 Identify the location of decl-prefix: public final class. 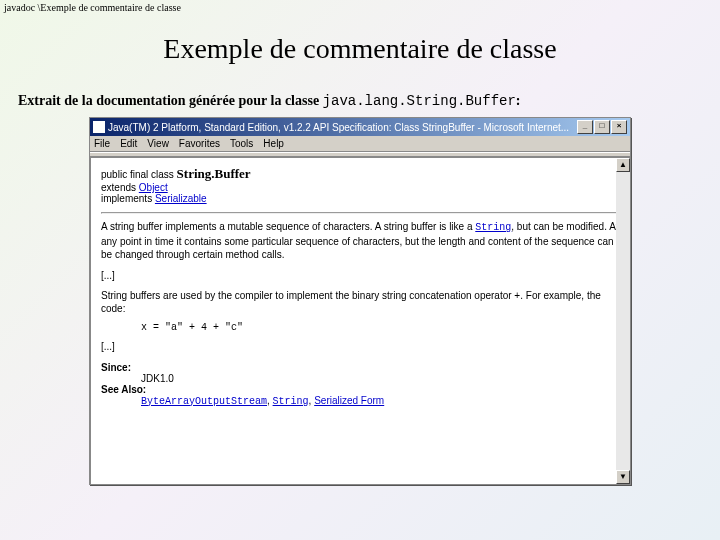
(139, 174).